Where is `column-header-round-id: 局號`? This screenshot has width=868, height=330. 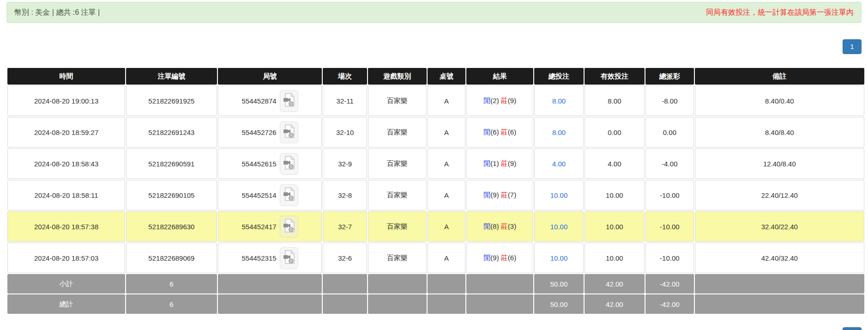 column-header-round-id: 局號 is located at coordinates (270, 76).